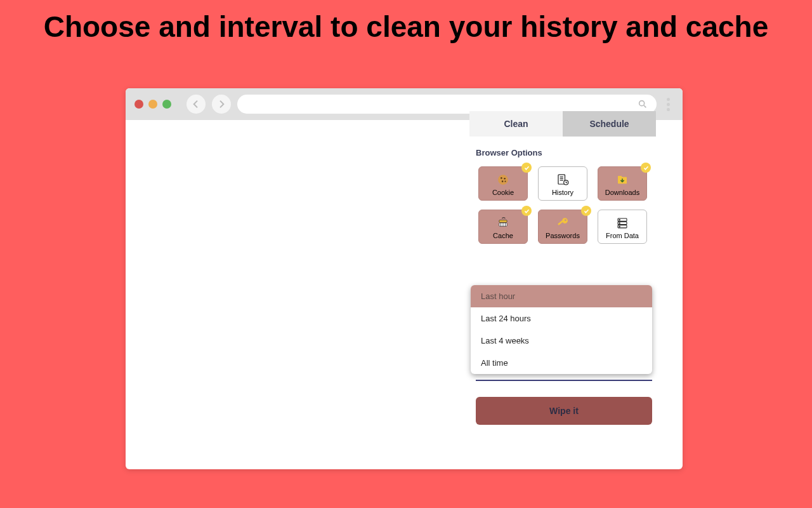 This screenshot has width=812, height=508. I want to click on minimize-icon, so click(153, 104).